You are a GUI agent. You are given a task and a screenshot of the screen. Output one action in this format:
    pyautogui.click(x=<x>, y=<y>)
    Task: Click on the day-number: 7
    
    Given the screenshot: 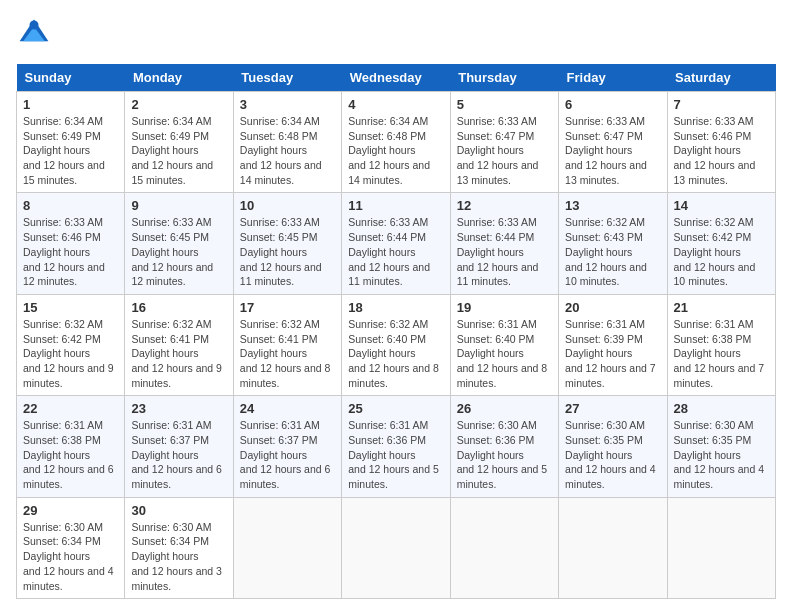 What is the action you would take?
    pyautogui.click(x=722, y=104)
    